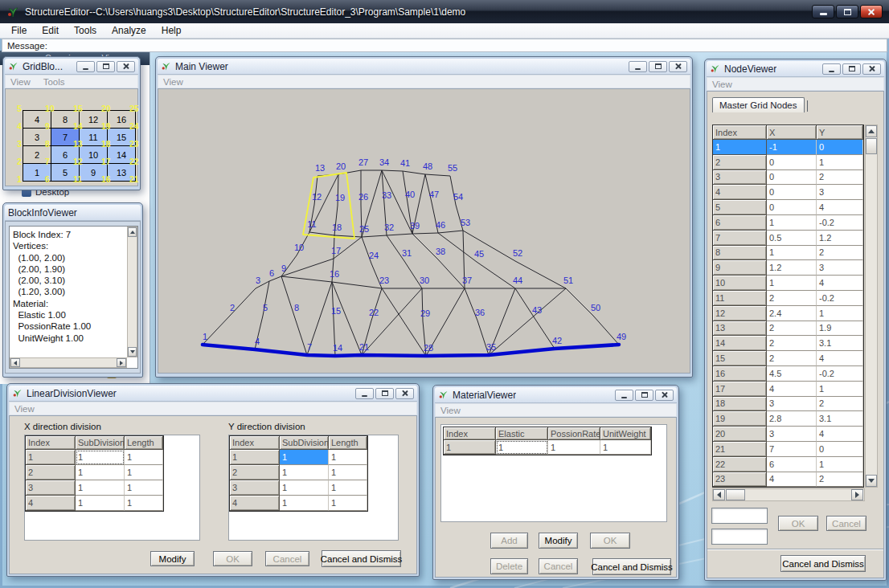 The width and height of the screenshot is (889, 588). Describe the element at coordinates (792, 374) in the screenshot. I see `table-cell: 4.5` at that location.